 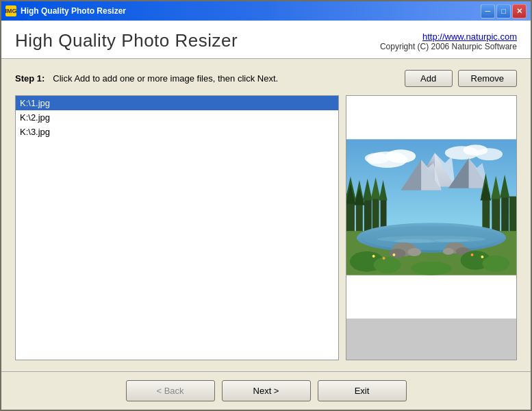 What do you see at coordinates (170, 390) in the screenshot?
I see `back-button: < Back` at bounding box center [170, 390].